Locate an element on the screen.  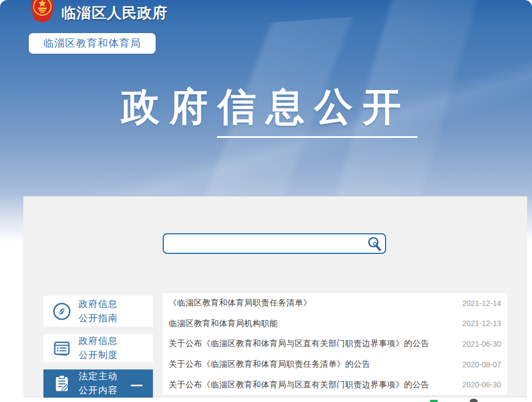
document-icon is located at coordinates (62, 348).